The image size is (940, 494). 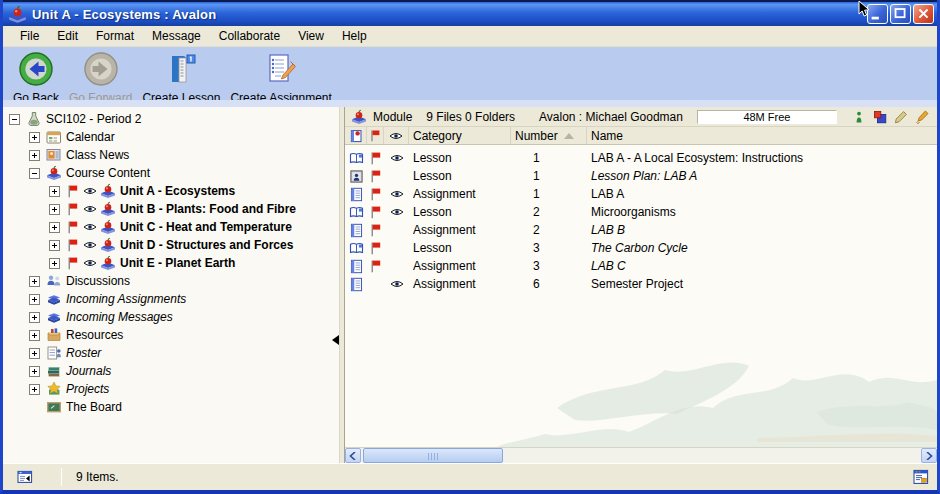 What do you see at coordinates (171, 209) in the screenshot?
I see `tree-item-unit-b-plants-food-and-fibre: Unit B - Plants: Food and Fibre` at bounding box center [171, 209].